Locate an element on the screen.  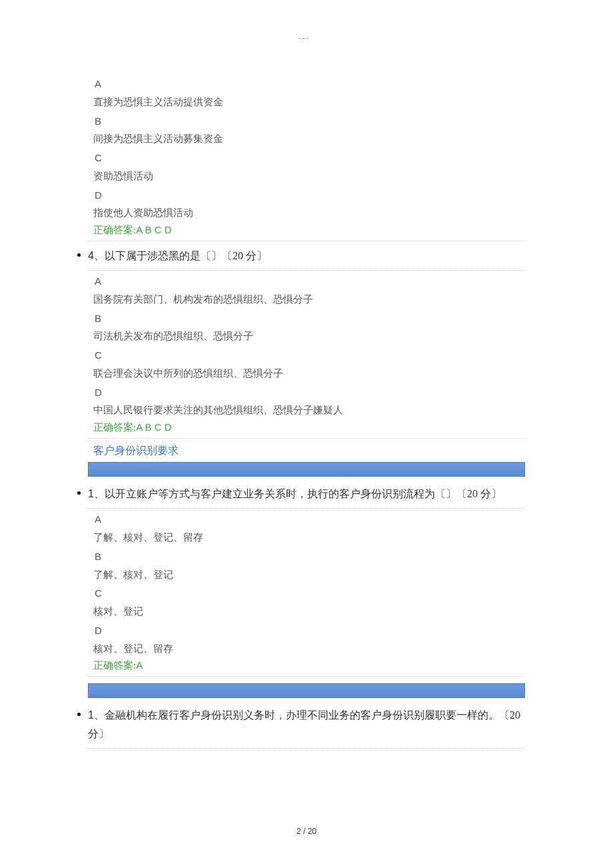
option-text: 资助恐惧活动 is located at coordinates (309, 177).